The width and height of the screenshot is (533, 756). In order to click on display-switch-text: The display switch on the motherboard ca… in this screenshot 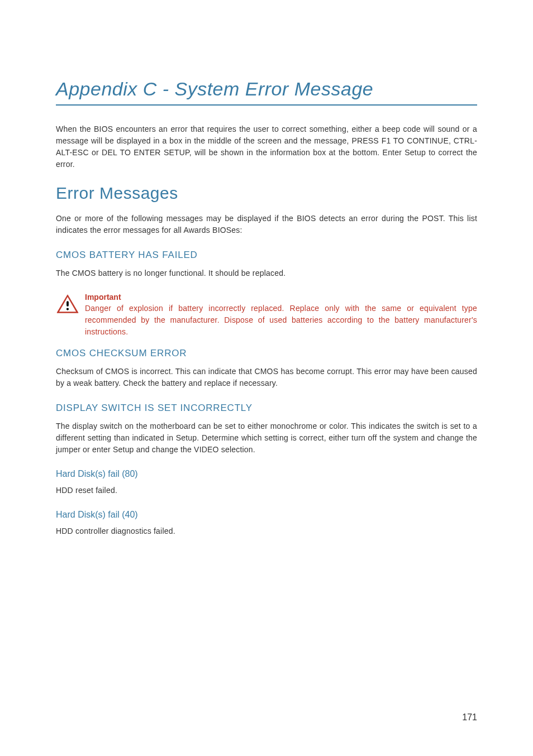, I will do `click(266, 438)`.